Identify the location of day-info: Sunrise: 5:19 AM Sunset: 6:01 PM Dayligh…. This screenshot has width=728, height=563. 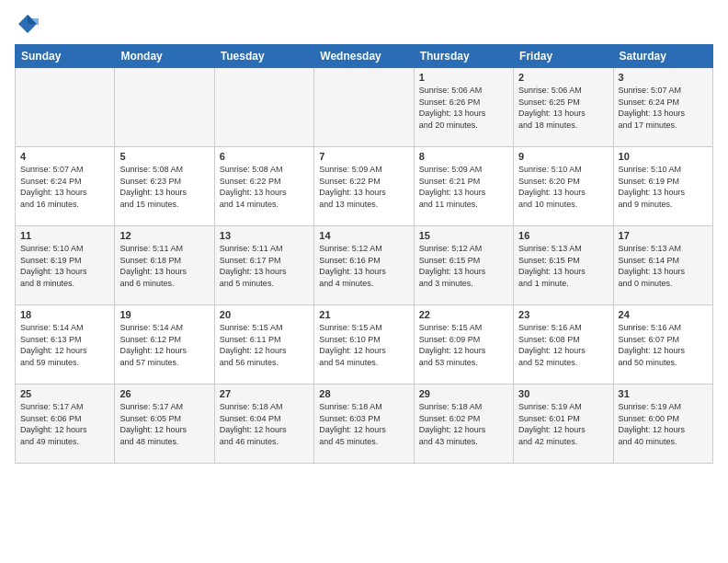
(563, 424).